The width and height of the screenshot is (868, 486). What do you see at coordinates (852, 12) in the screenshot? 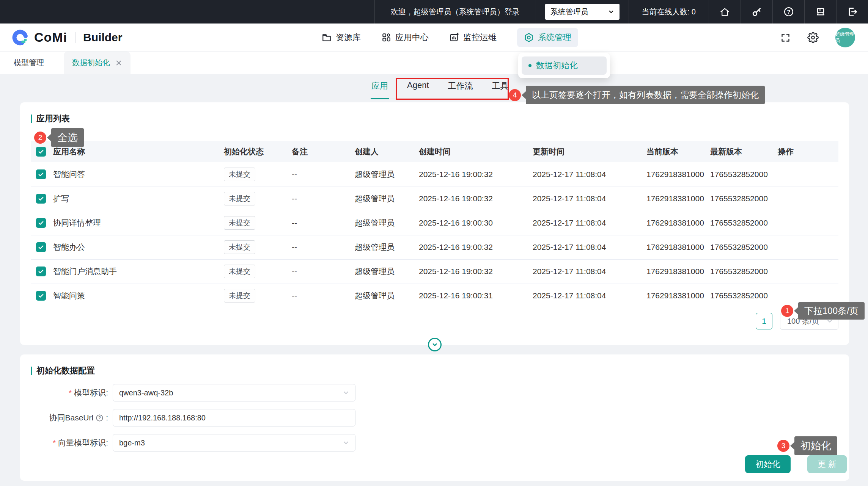
I see `logout-button` at bounding box center [852, 12].